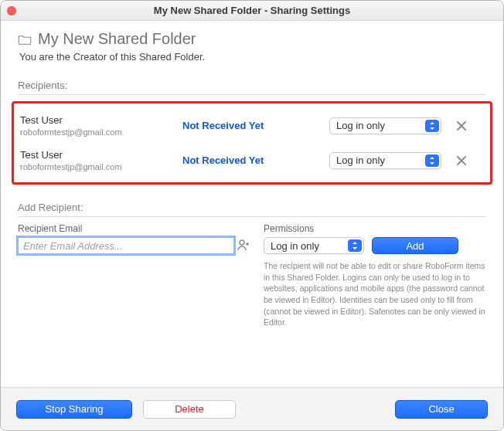  I want to click on stop-sharing-button: Stop Sharing, so click(74, 409).